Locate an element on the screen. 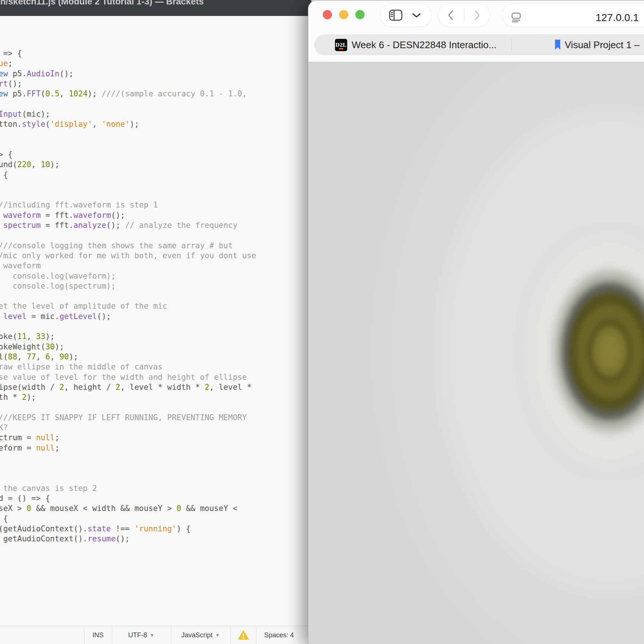  favorites-divider is located at coordinates (511, 45).